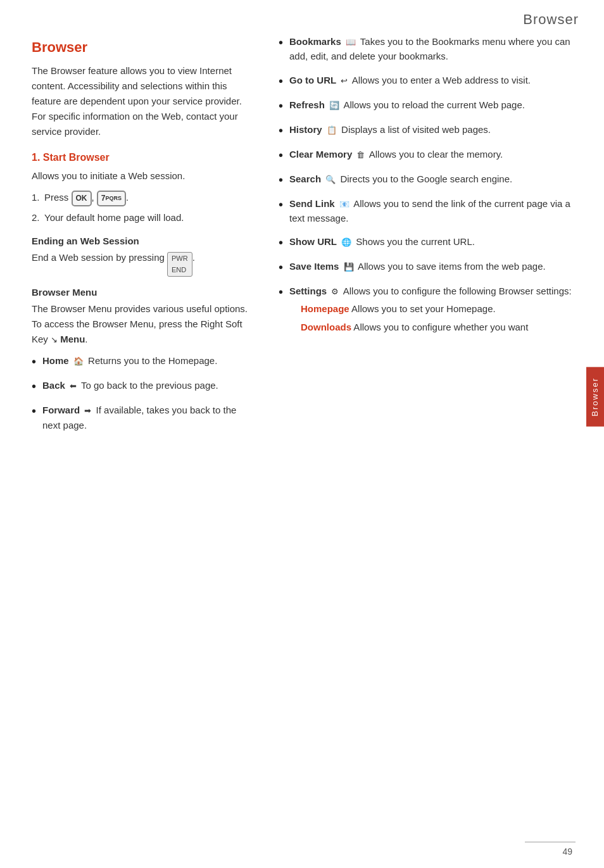 This screenshot has height=868, width=604. What do you see at coordinates (349, 267) in the screenshot?
I see `saveitems-icon: 💾` at bounding box center [349, 267].